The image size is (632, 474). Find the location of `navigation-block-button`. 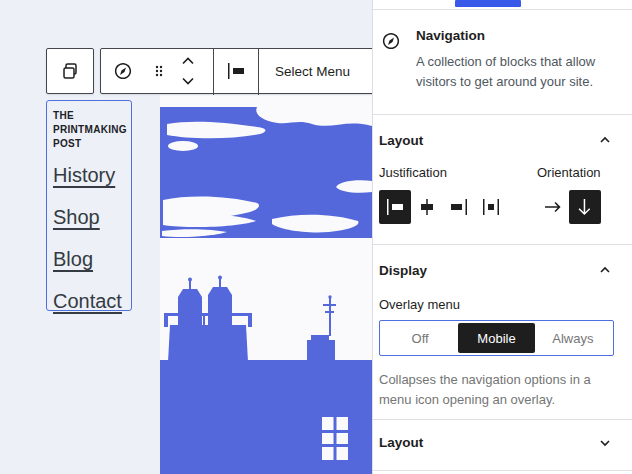

navigation-block-button is located at coordinates (123, 71).